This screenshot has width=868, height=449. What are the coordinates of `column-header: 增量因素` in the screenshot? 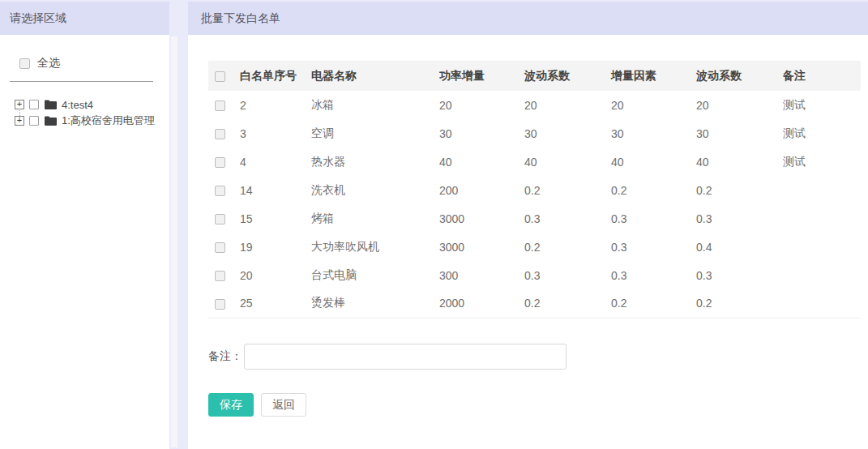 It's located at (653, 76).